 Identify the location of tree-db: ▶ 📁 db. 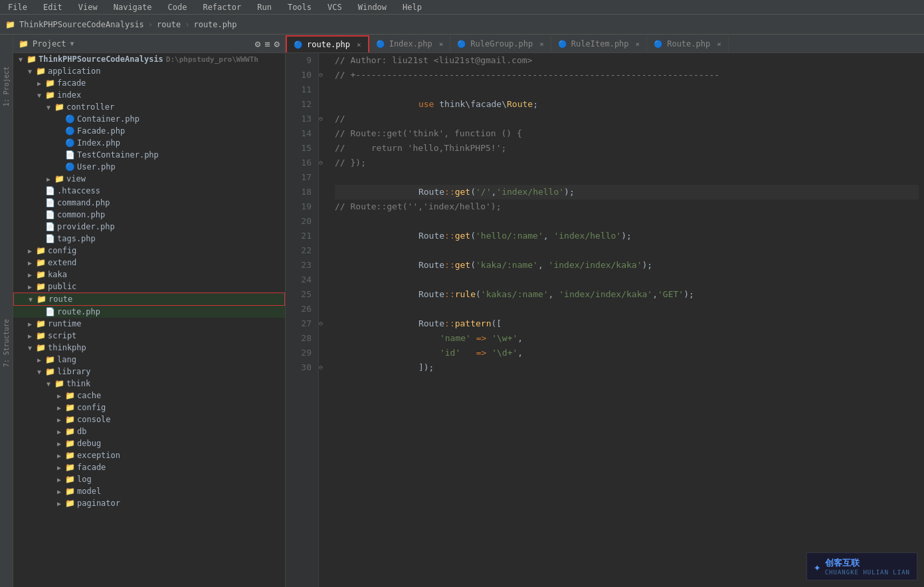
(149, 431).